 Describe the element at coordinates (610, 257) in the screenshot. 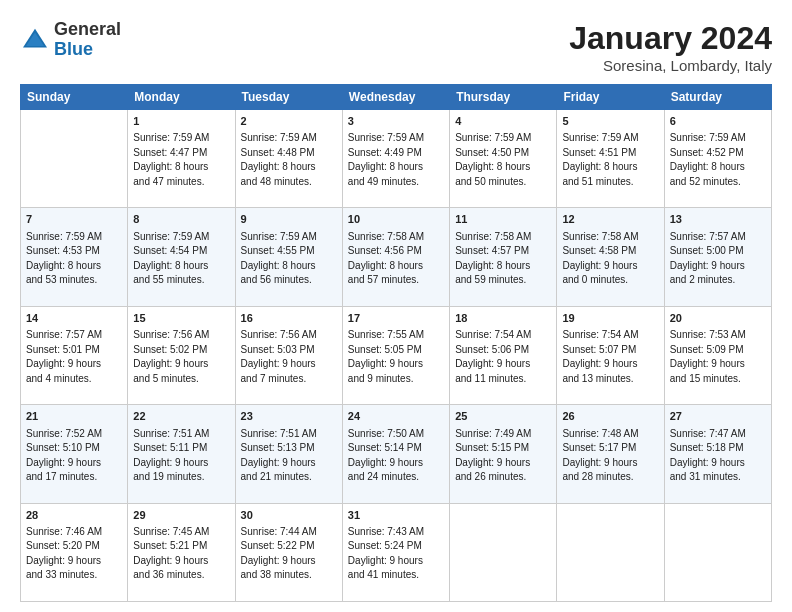

I see `calendar-cell: 12Sunrise: 7:58 AM Sunset: 4:58 PM Dayli…` at that location.